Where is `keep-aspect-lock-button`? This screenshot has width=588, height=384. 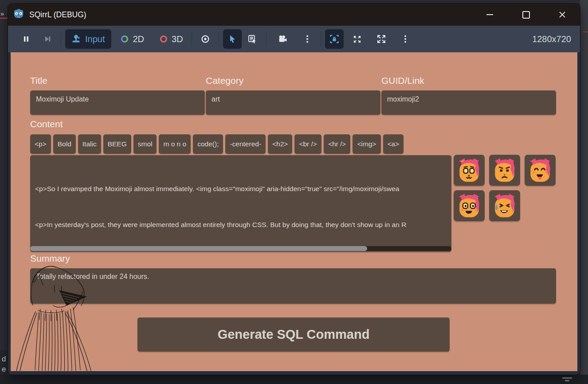
keep-aspect-lock-button is located at coordinates (334, 39).